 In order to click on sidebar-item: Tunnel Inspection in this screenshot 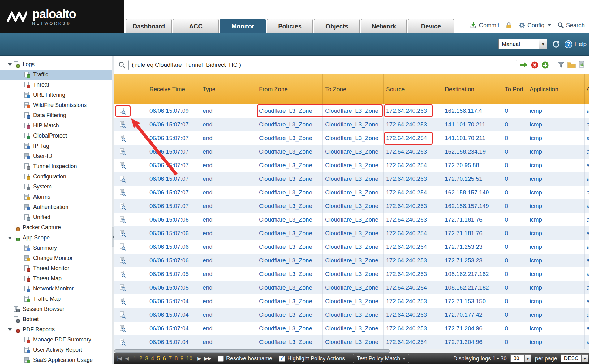, I will do `click(56, 166)`.